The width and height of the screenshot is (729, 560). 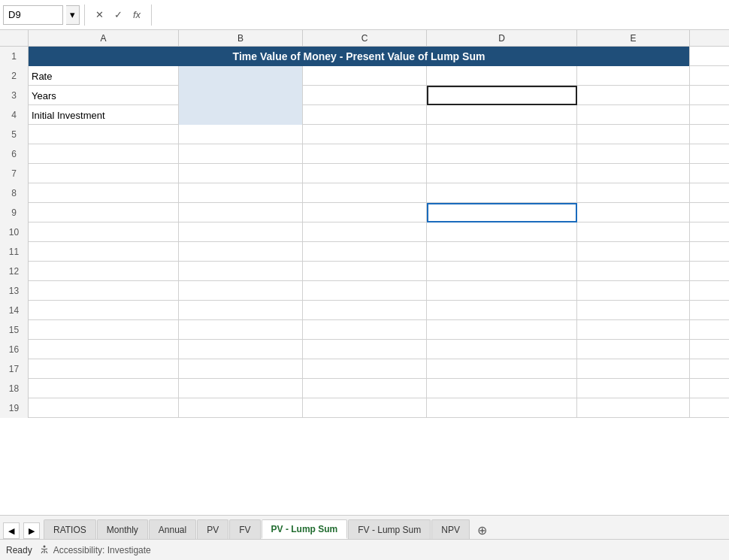 I want to click on cell-d19, so click(x=502, y=408).